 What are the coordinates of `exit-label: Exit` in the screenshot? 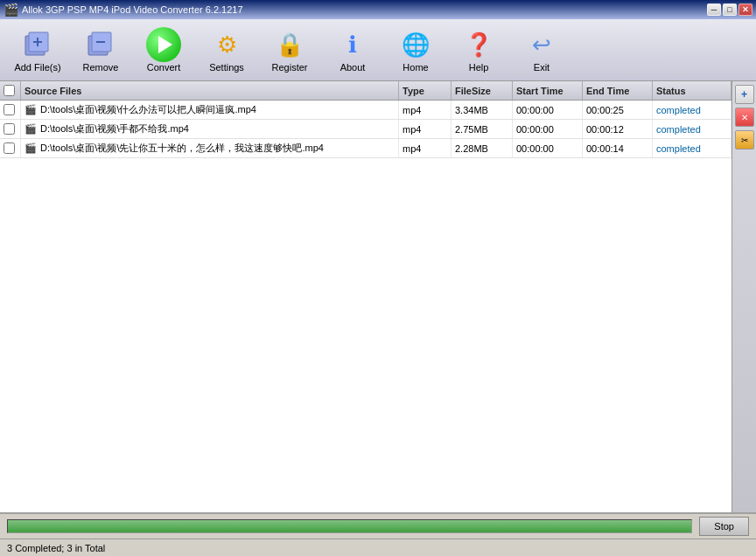 It's located at (542, 67).